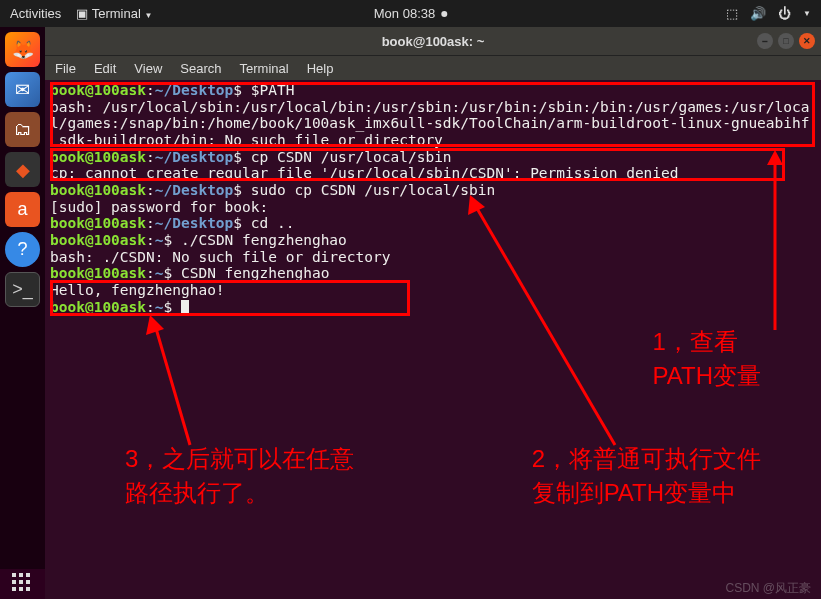 The width and height of the screenshot is (821, 599). What do you see at coordinates (404, 14) in the screenshot?
I see `clock: Mon 08:38` at bounding box center [404, 14].